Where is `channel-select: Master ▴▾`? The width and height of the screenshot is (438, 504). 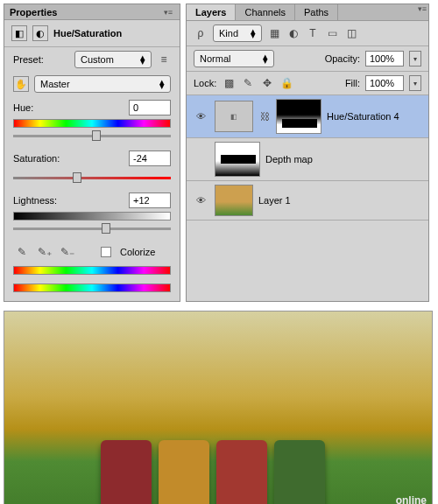
channel-select: Master ▴▾ is located at coordinates (102, 84).